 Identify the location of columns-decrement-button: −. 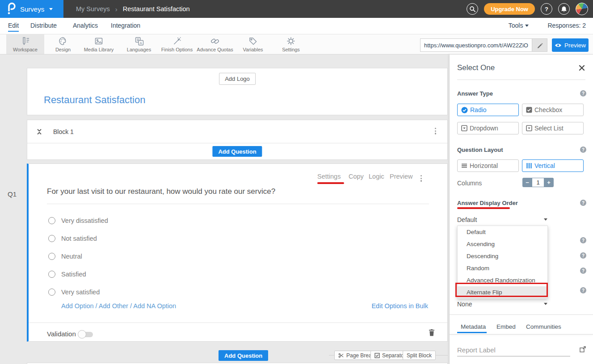
(527, 182).